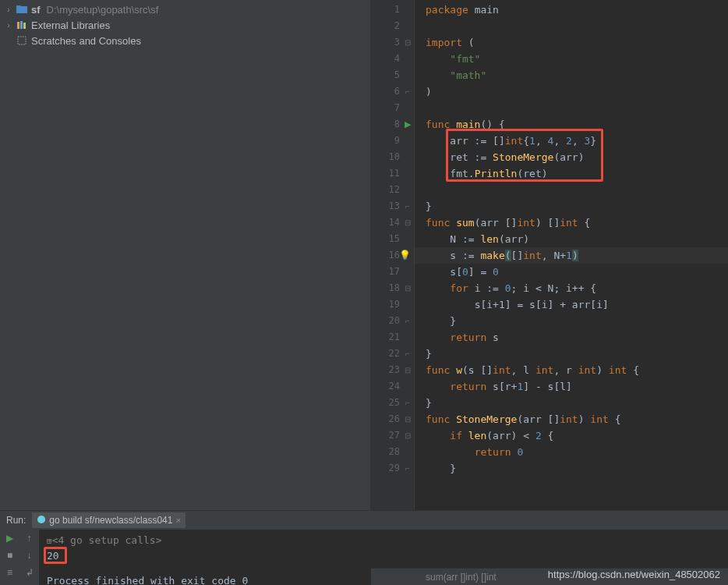 The width and height of the screenshot is (728, 585). I want to click on line-number: 28, so click(391, 452).